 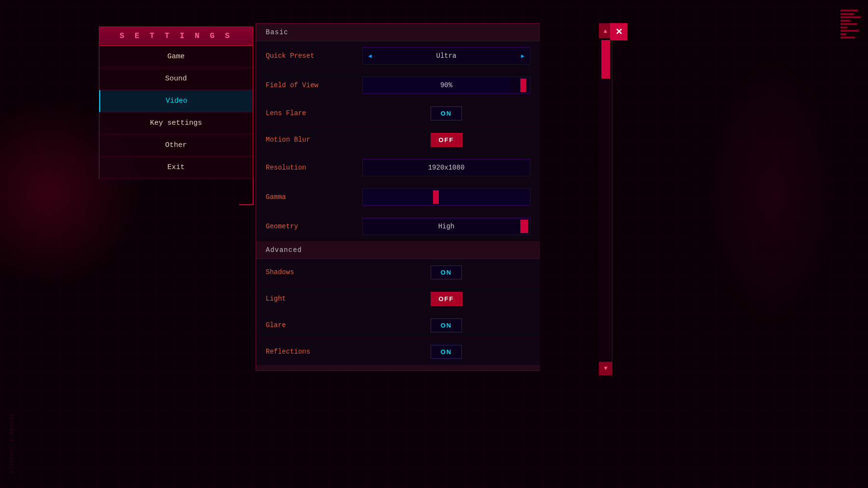 What do you see at coordinates (398, 86) in the screenshot?
I see `setting-row-fov: Field of View 90%` at bounding box center [398, 86].